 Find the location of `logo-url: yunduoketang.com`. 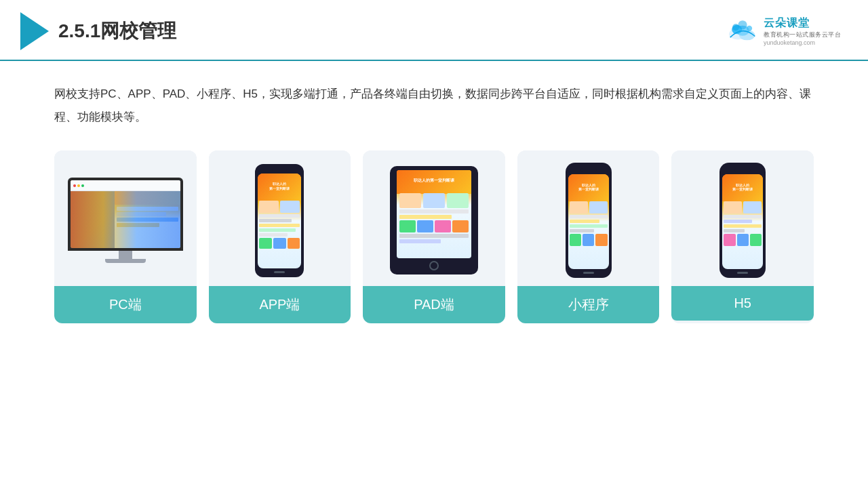

logo-url: yunduoketang.com is located at coordinates (789, 43).